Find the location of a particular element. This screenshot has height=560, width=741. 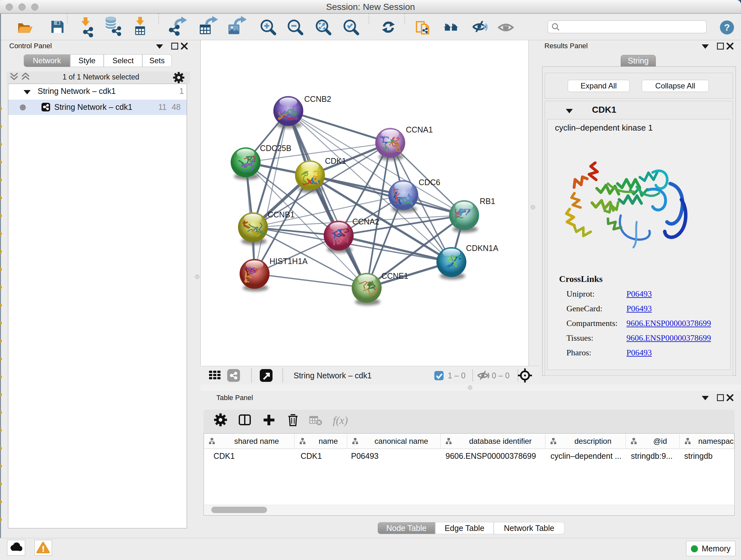

svg-text: RB1 is located at coordinates (487, 201).